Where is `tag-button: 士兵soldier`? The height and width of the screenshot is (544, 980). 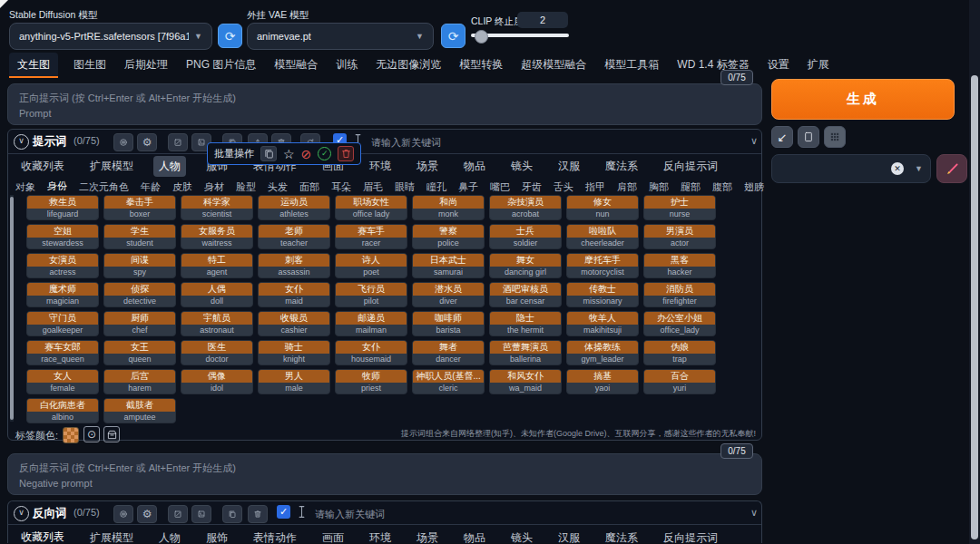 tag-button: 士兵soldier is located at coordinates (525, 237).